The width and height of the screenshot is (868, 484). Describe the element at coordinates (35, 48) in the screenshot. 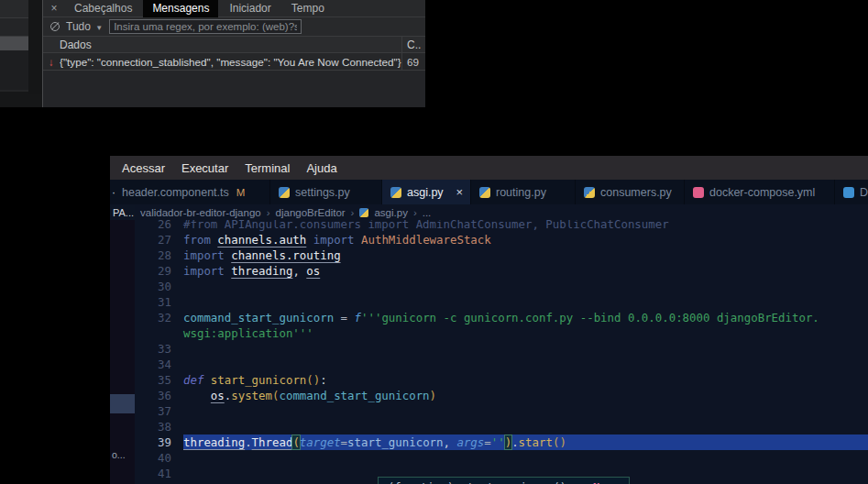

I see `devtools-splitter` at that location.